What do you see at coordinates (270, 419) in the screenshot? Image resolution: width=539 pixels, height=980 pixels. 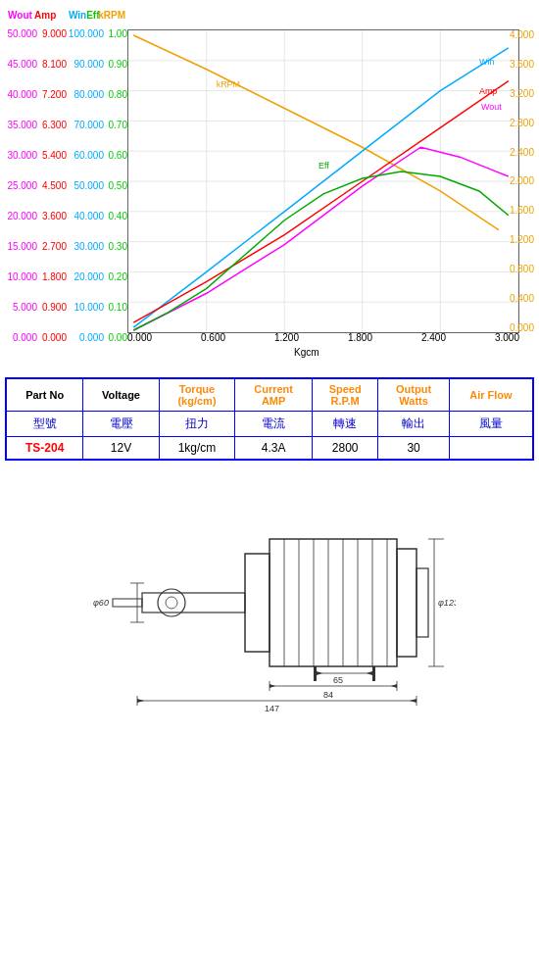 I see `spec-table: Part No Voltage Torque(kg/cm) CurrentAMP…` at bounding box center [270, 419].